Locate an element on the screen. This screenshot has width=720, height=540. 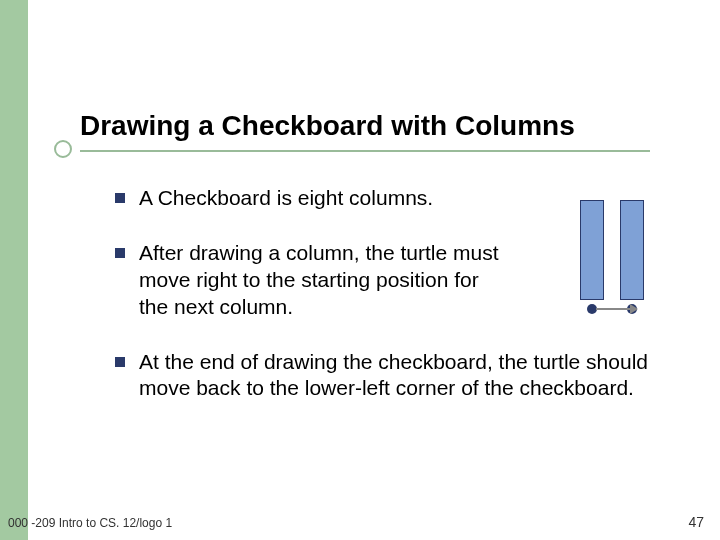
columns-diagram is located at coordinates (620, 265).